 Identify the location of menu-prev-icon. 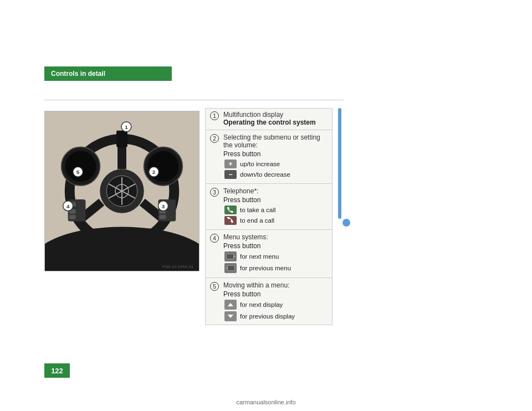
(231, 268).